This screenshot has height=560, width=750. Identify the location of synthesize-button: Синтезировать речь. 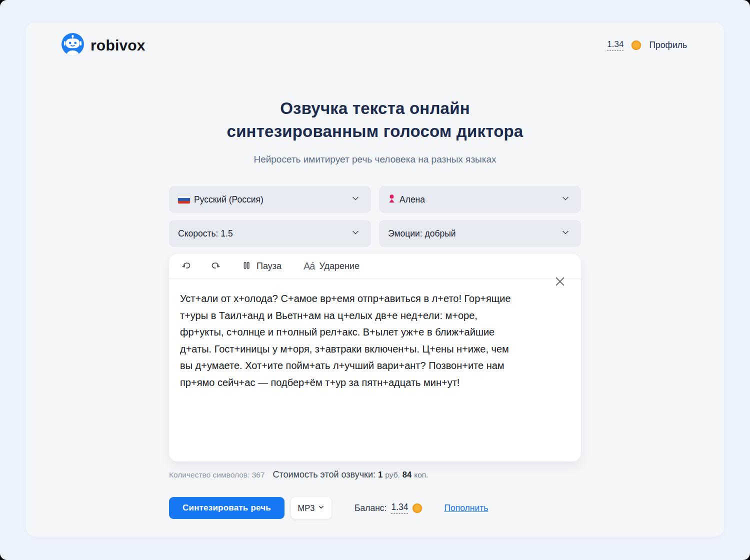
(227, 508).